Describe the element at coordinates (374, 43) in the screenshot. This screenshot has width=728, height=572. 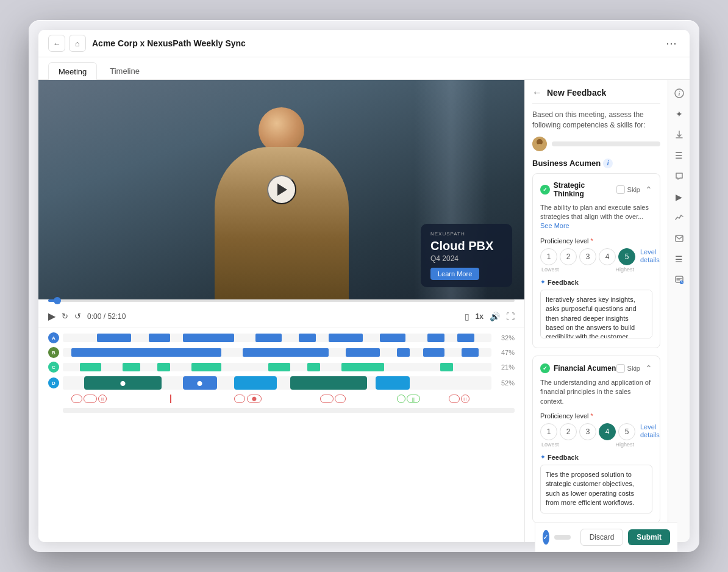
I see `window-title: Acme Corp x NexusPath Weekly Sync` at that location.